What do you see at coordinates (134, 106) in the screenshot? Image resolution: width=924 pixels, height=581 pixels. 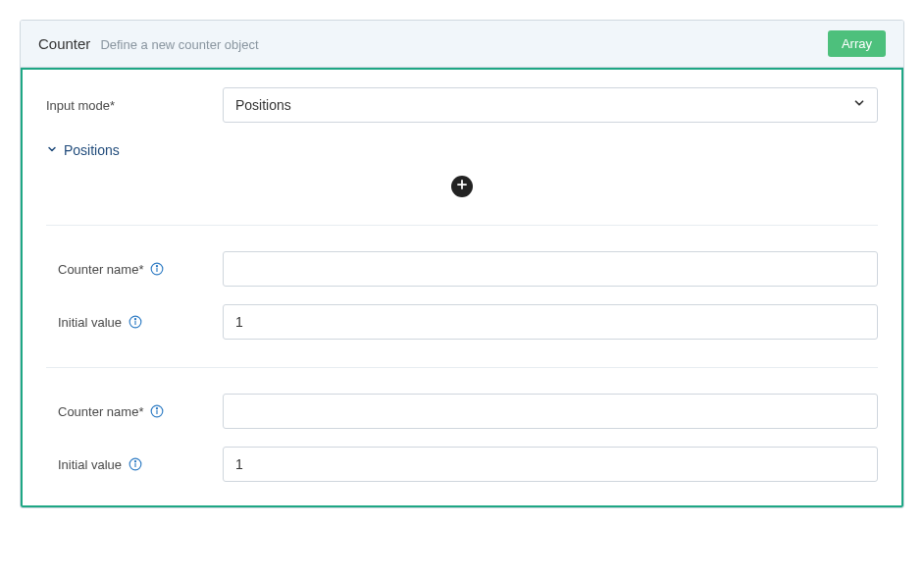 I see `input-mode-label: Input mode` at bounding box center [134, 106].